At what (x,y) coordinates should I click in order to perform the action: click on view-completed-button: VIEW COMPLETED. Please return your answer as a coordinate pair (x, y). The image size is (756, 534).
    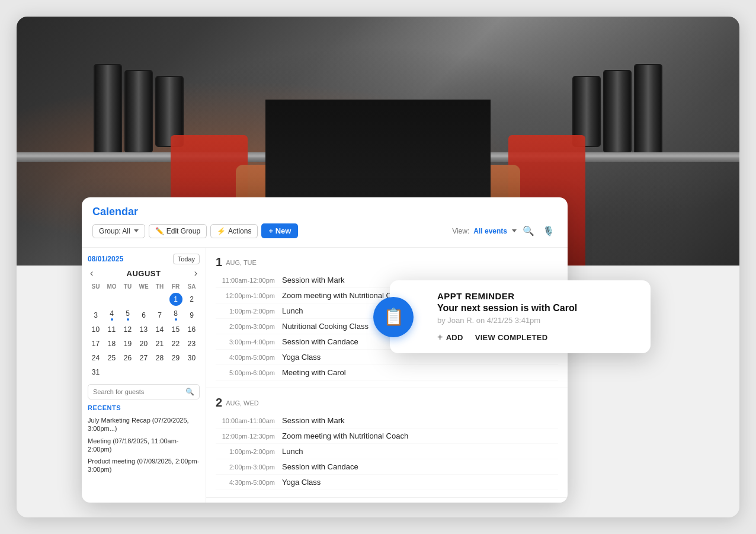
    Looking at the image, I should click on (512, 338).